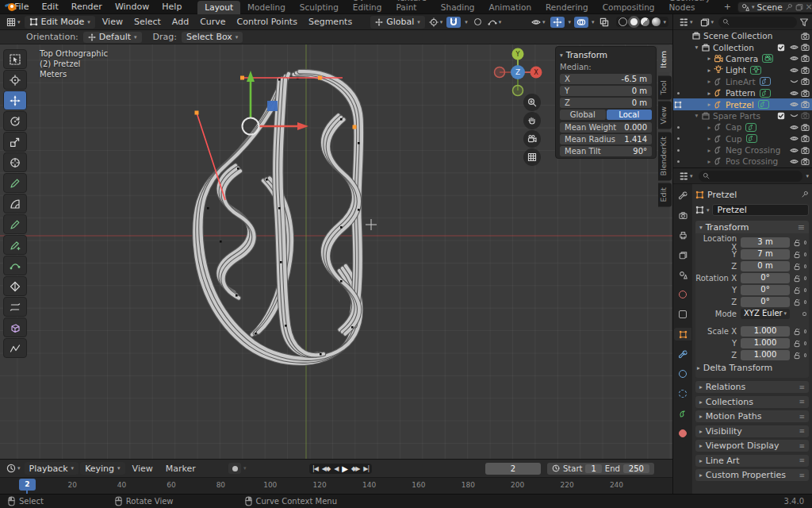 The width and height of the screenshot is (812, 508). What do you see at coordinates (728, 6) in the screenshot?
I see `add-workspace-button: +` at bounding box center [728, 6].